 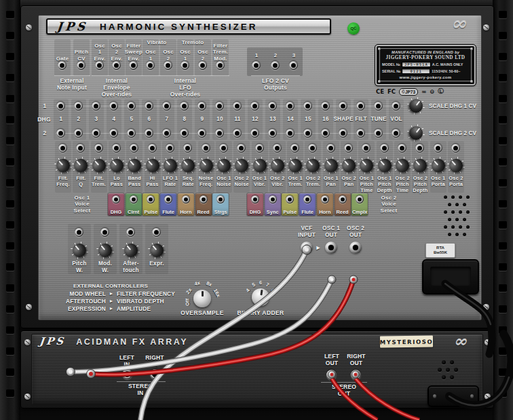 What do you see at coordinates (99, 166) in the screenshot?
I see `mod-knob-filt-trem` at bounding box center [99, 166].